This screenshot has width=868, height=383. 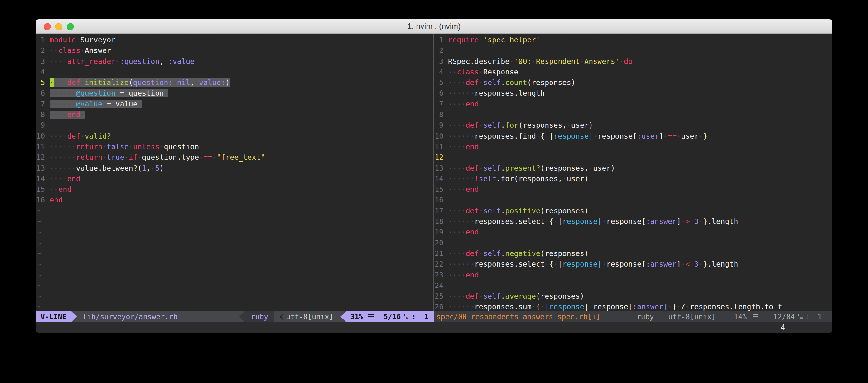 I want to click on powerline-arrow-right-icon, so click(x=74, y=317).